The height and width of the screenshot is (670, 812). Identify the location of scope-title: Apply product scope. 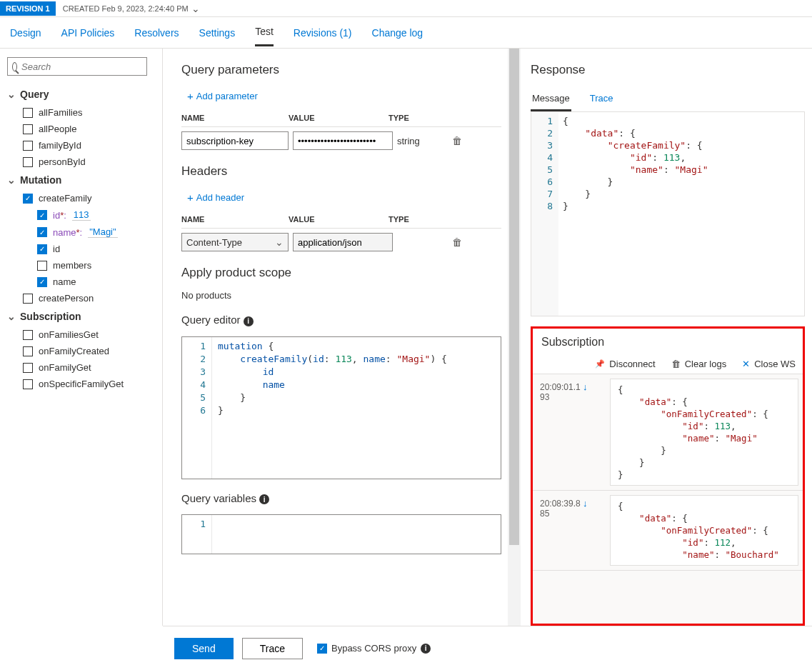
(341, 273).